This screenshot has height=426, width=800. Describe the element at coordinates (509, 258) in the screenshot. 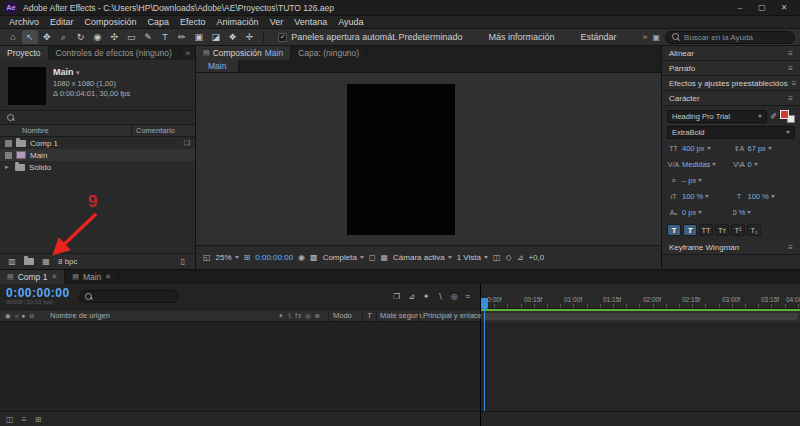

I see `pixel-aspect-icon: ◇` at that location.